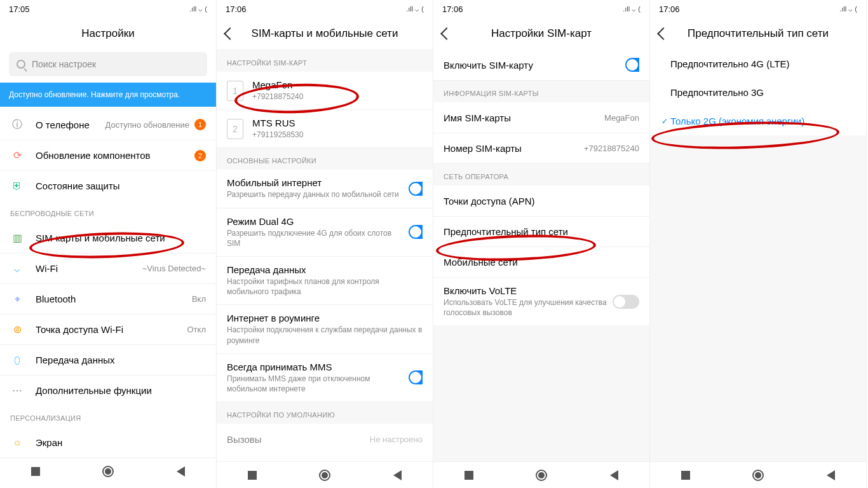  What do you see at coordinates (121, 186) in the screenshot?
I see `row-label: Состояние защиты` at bounding box center [121, 186].